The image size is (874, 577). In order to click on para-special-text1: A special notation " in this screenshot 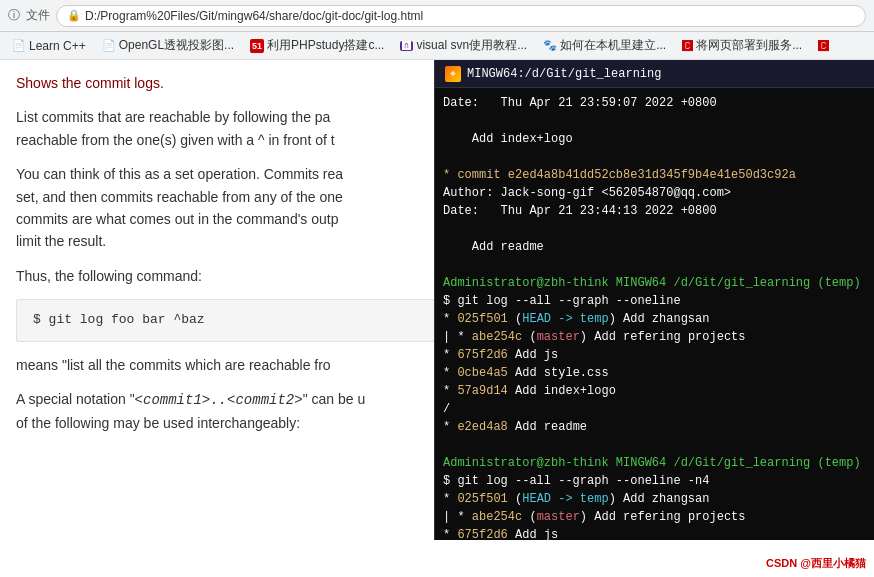, I will do `click(76, 399)`.